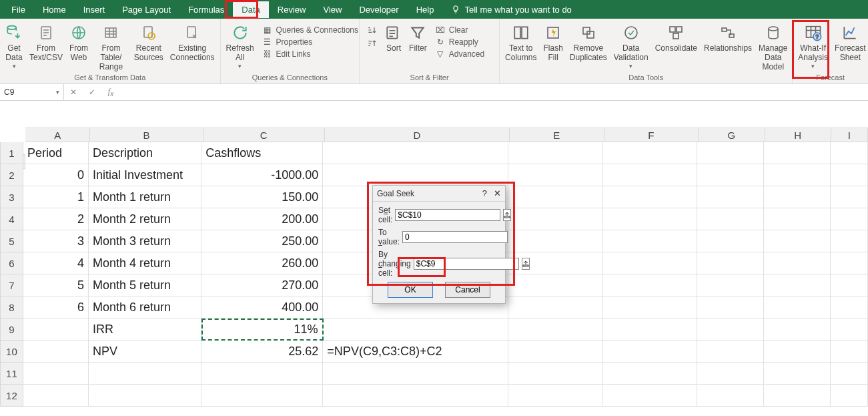  What do you see at coordinates (332, 9) in the screenshot?
I see `tab-view: View` at bounding box center [332, 9].